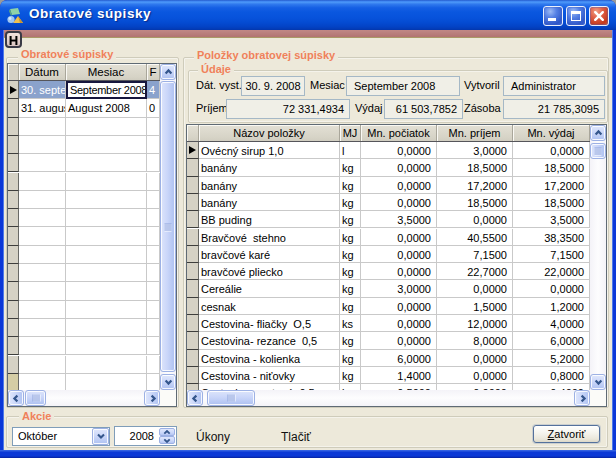  Describe the element at coordinates (14, 40) in the screenshot. I see `h-toolbar-button` at that location.